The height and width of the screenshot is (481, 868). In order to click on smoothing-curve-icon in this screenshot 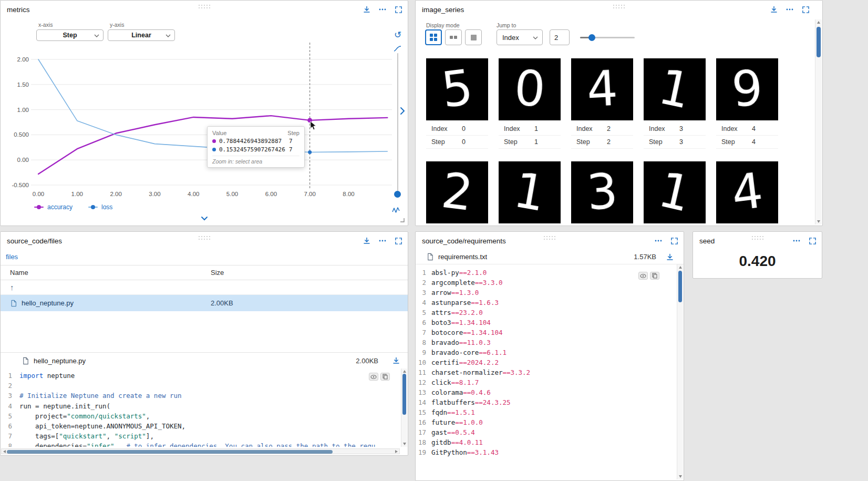, I will do `click(397, 48)`.